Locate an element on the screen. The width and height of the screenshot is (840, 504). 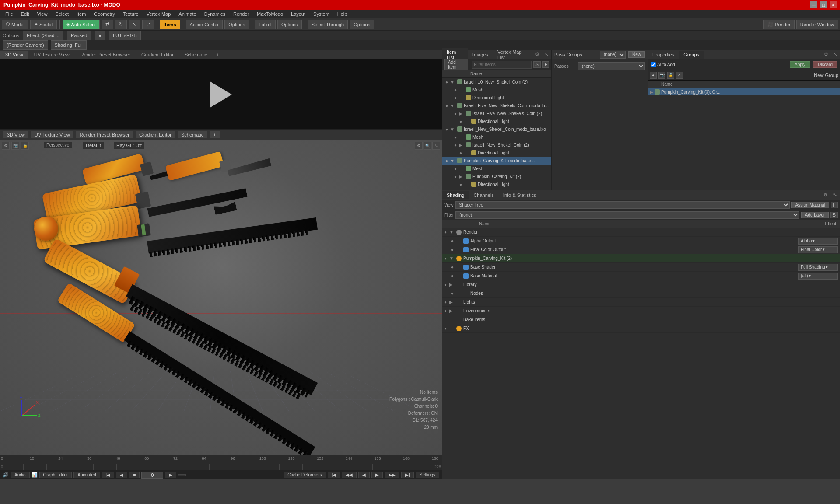
sp-expand-4: ▼ is located at coordinates (453, 258).